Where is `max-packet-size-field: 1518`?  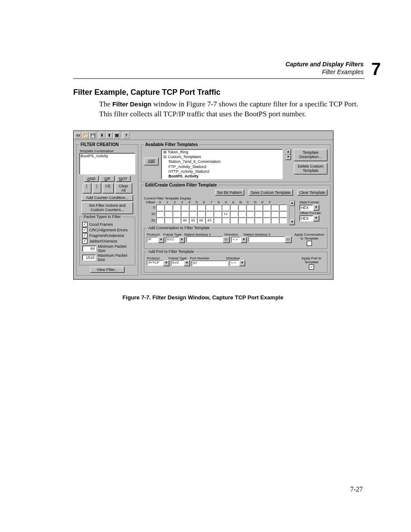 max-packet-size-field: 1518 is located at coordinates (89, 258).